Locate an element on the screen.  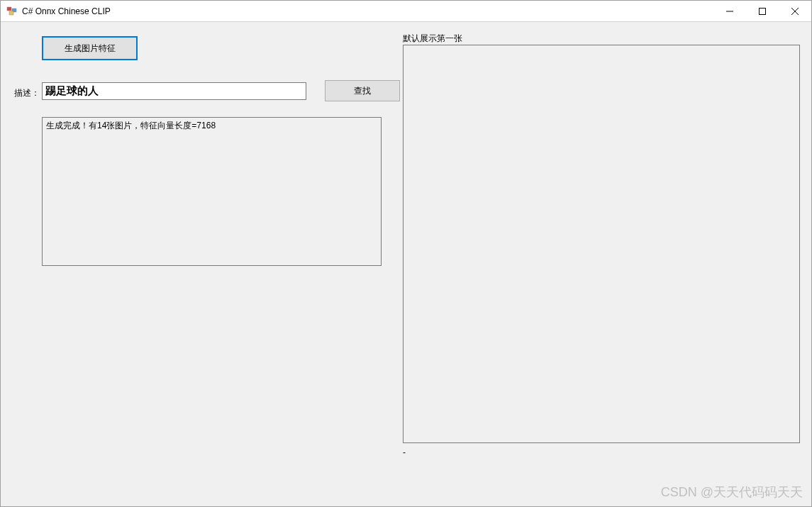
description-input is located at coordinates (174, 91).